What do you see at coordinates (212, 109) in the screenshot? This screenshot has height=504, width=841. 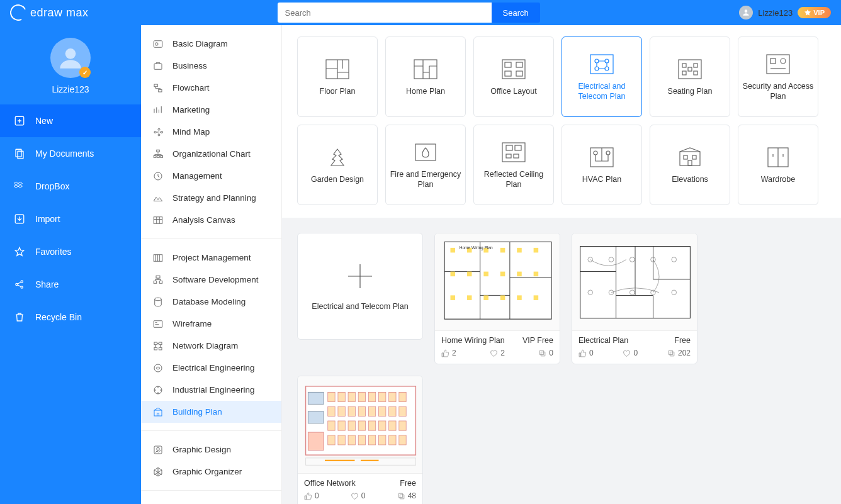 I see `category-marketing: Marketing` at bounding box center [212, 109].